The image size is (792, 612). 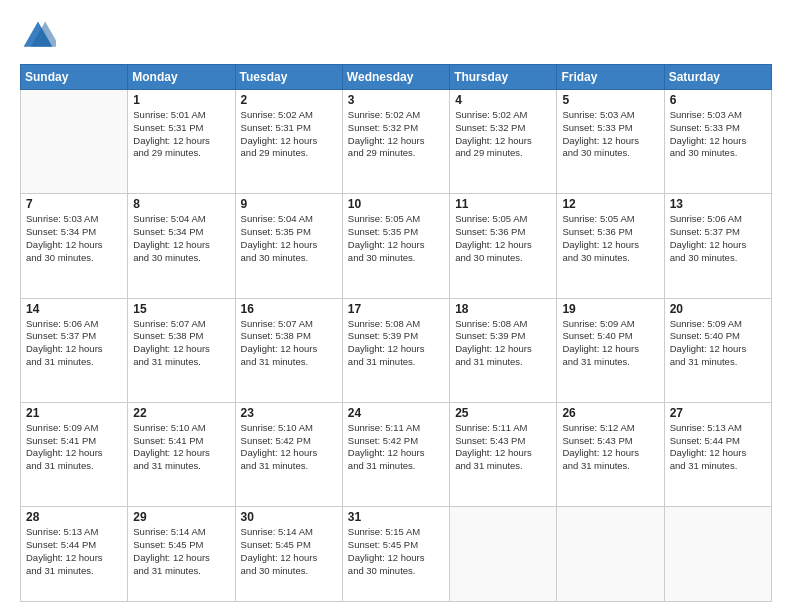 I want to click on header, so click(x=396, y=36).